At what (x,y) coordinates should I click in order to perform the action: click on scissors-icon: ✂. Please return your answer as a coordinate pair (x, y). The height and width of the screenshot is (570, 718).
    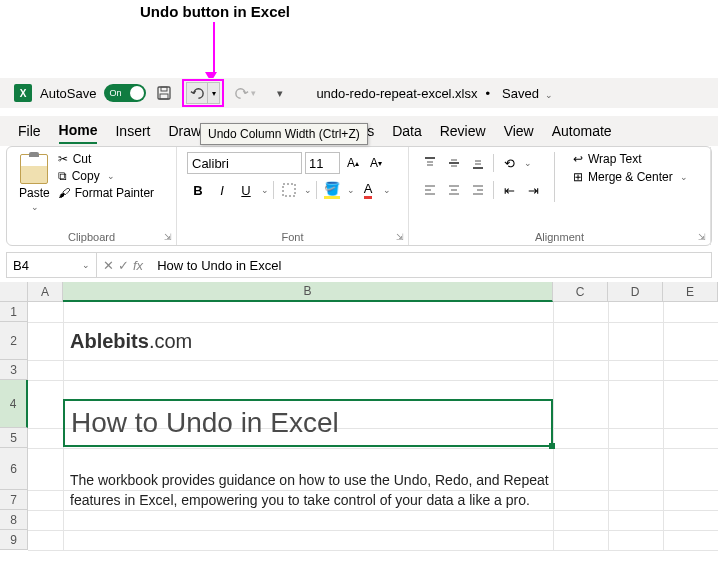
    Looking at the image, I should click on (63, 159).